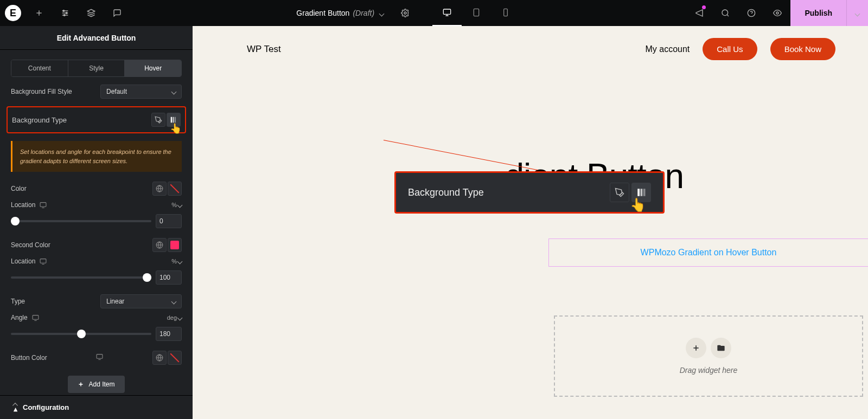 This screenshot has height=419, width=868. What do you see at coordinates (699, 13) in the screenshot?
I see `announcement-icon` at bounding box center [699, 13].